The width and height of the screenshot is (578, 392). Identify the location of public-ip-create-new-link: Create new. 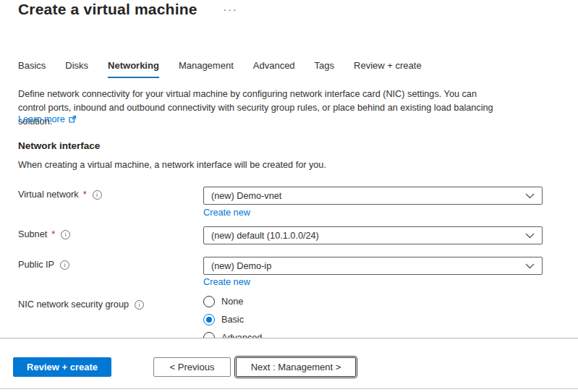
(227, 282).